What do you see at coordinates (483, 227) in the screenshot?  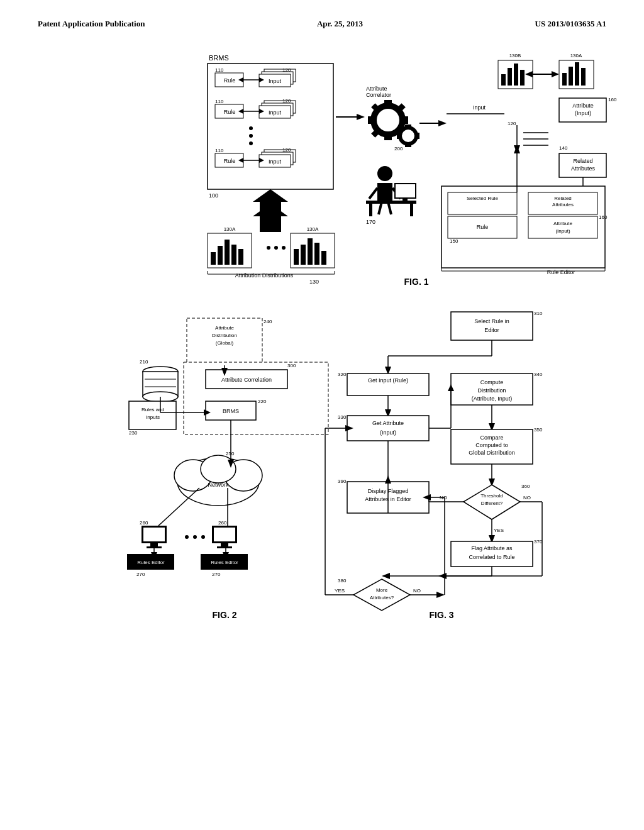 I see `rule-inner-text: Rule` at bounding box center [483, 227].